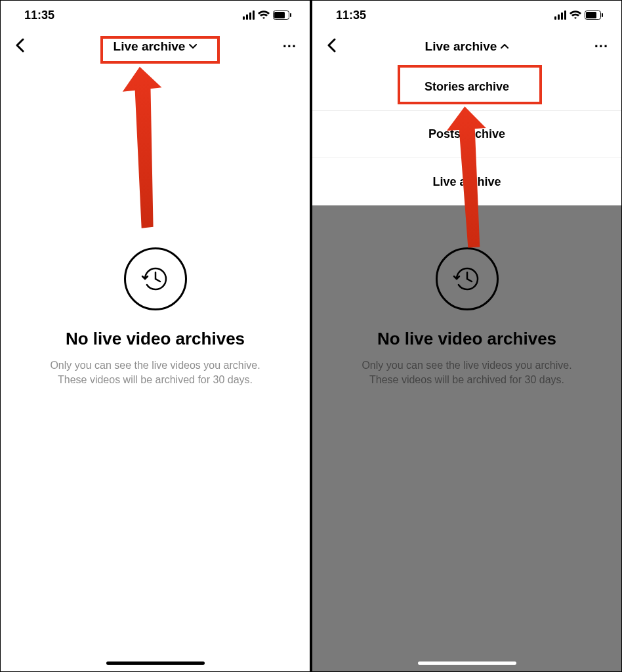 The image size is (622, 672). What do you see at coordinates (156, 279) in the screenshot?
I see `history-icon` at bounding box center [156, 279].